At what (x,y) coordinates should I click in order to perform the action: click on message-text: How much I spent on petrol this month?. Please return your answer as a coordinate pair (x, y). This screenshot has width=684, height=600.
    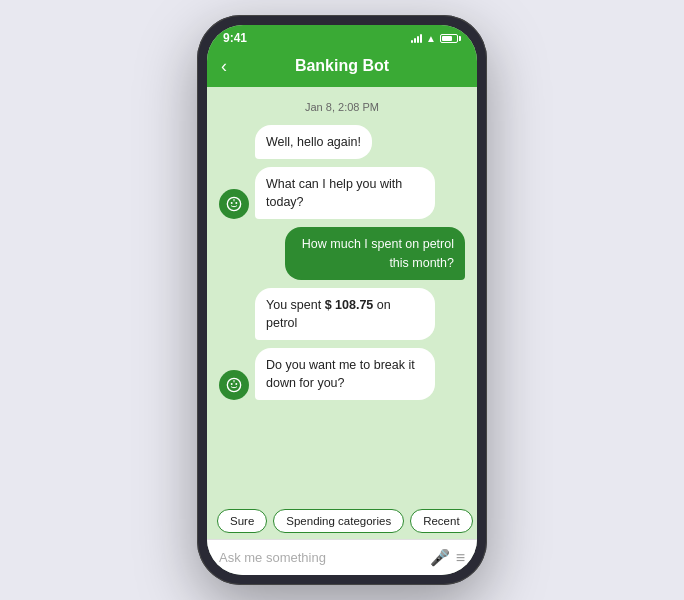
    Looking at the image, I should click on (378, 253).